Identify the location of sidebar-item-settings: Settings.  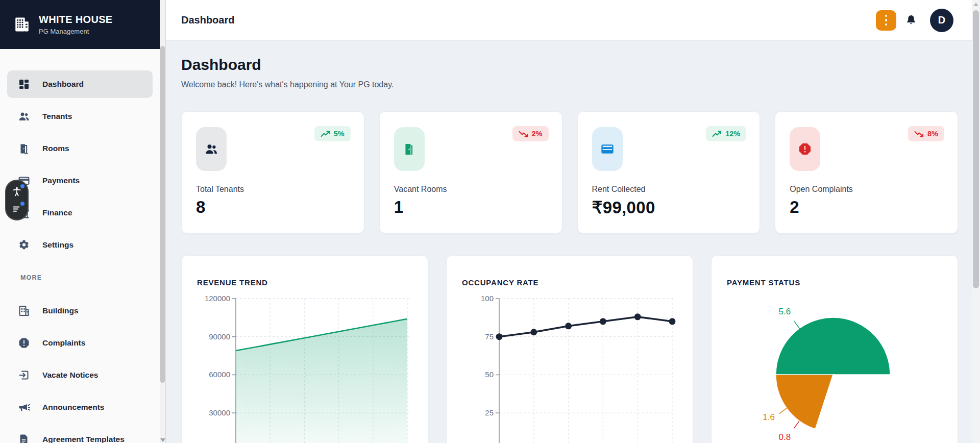
(80, 245).